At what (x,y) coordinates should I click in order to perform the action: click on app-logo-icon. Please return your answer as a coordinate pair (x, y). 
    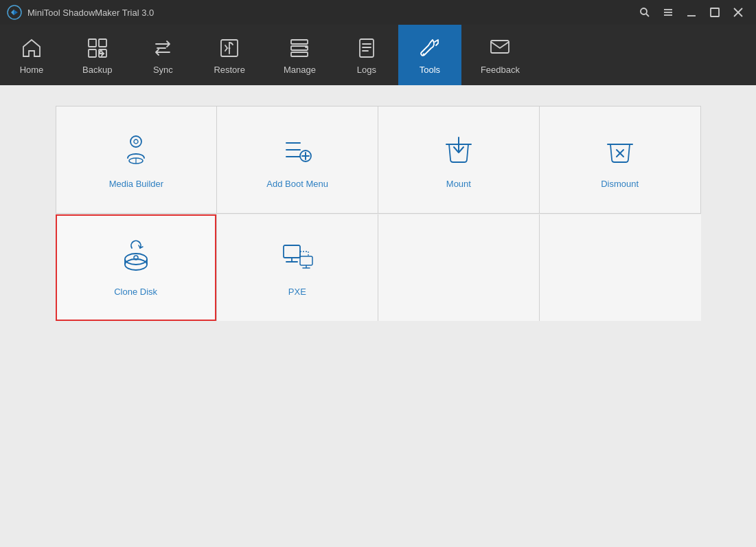
    Looking at the image, I should click on (14, 12).